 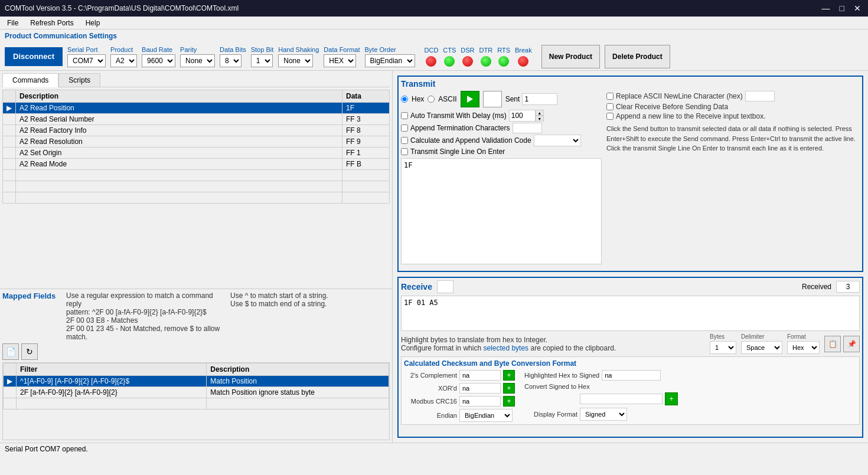 What do you see at coordinates (459, 375) in the screenshot?
I see `twos-complement-row: 2's Complement +` at bounding box center [459, 375].